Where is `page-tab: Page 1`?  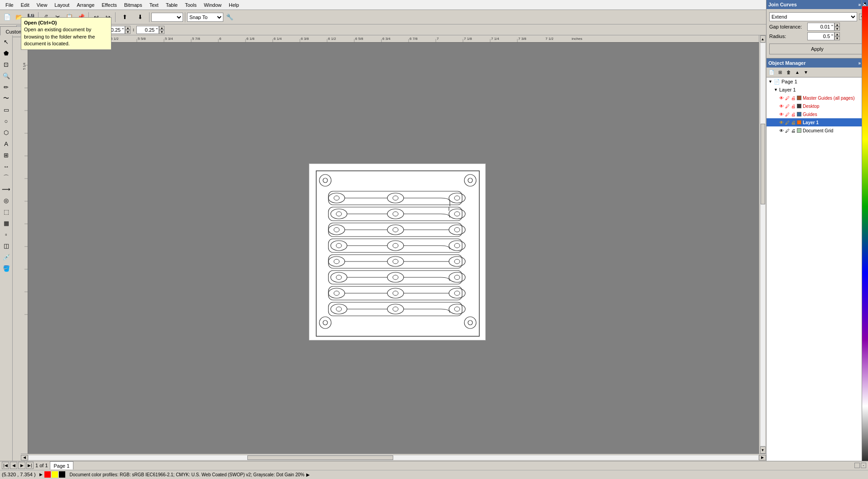 page-tab: Page 1 is located at coordinates (62, 465).